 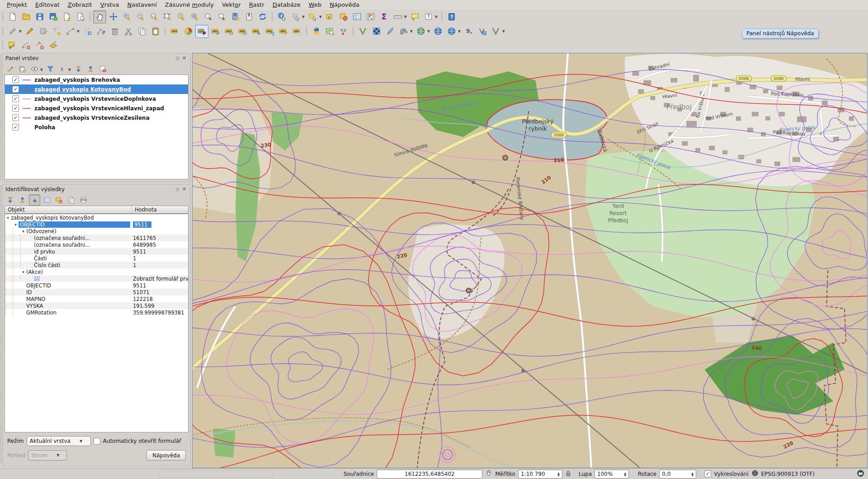 What do you see at coordinates (708, 474) in the screenshot?
I see `render-checkbox: ✓` at bounding box center [708, 474].